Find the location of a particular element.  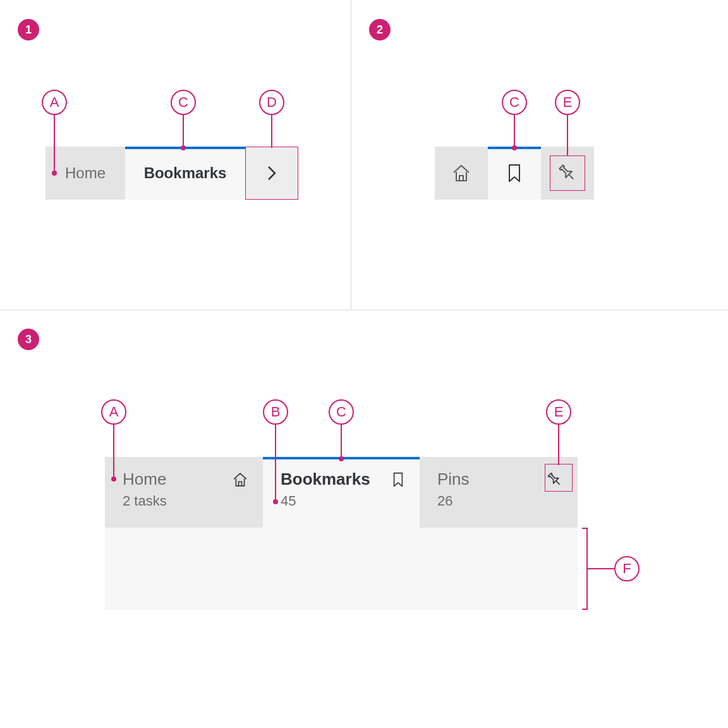

chevron-right-icon is located at coordinates (272, 173).